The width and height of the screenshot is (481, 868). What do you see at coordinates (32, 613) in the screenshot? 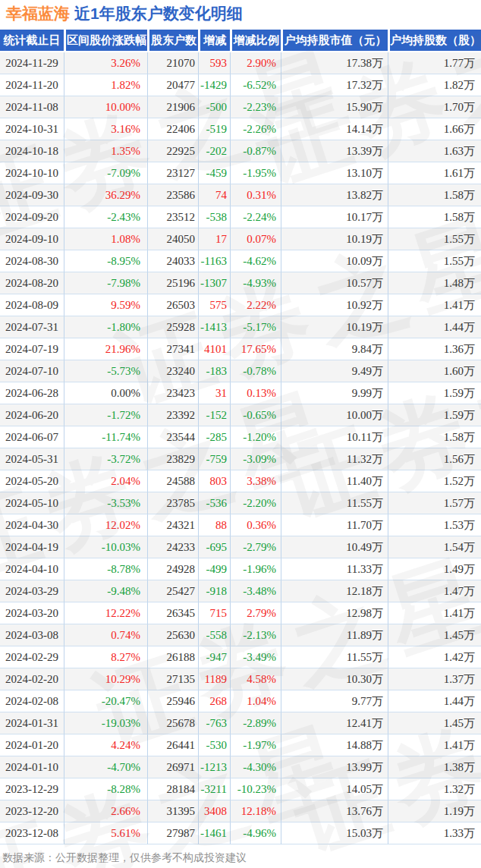
I see `table-cell-date: 2024-03-20` at bounding box center [32, 613].